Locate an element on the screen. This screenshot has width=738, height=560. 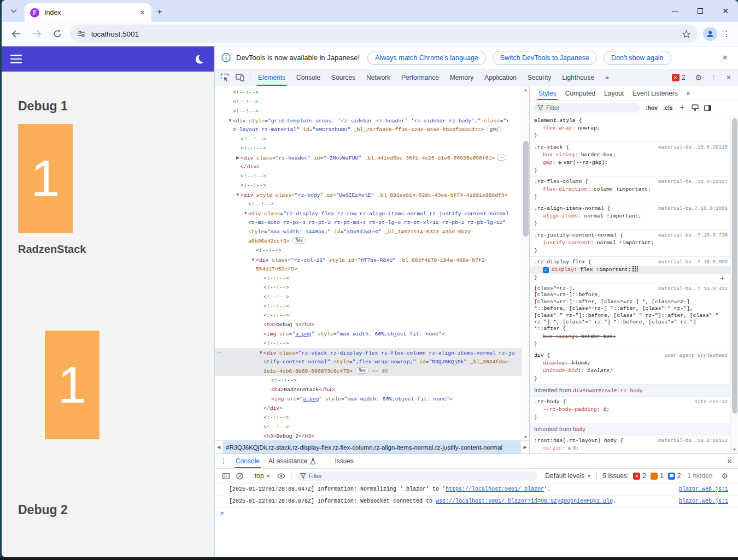
property-checkbox: ✓ is located at coordinates (546, 270).